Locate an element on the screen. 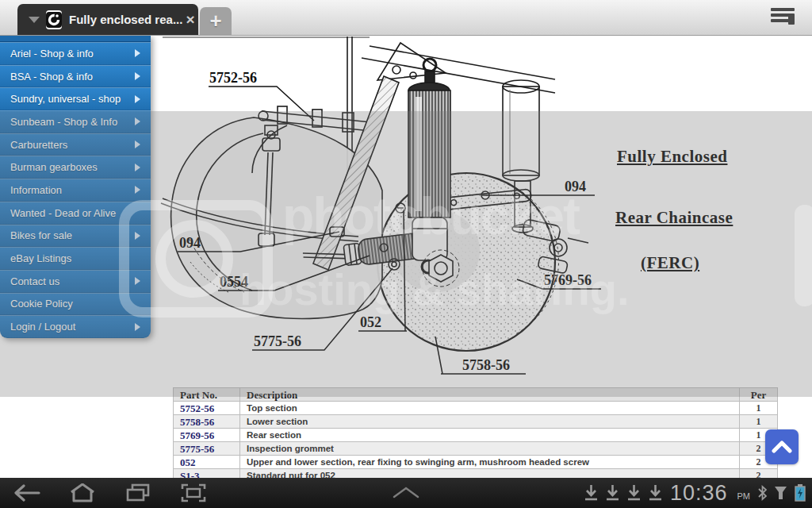 This screenshot has width=812, height=508. tab-close-icon: × is located at coordinates (190, 19).